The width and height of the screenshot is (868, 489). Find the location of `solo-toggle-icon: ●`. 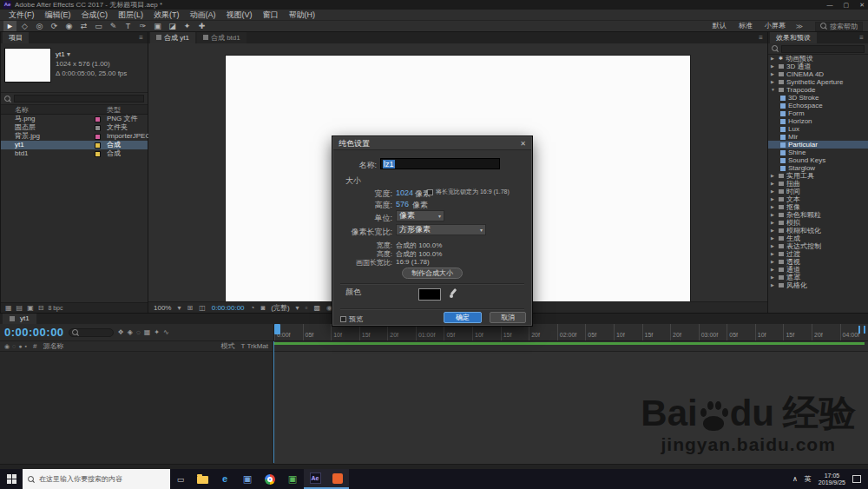

solo-toggle-icon: ● is located at coordinates (20, 347).